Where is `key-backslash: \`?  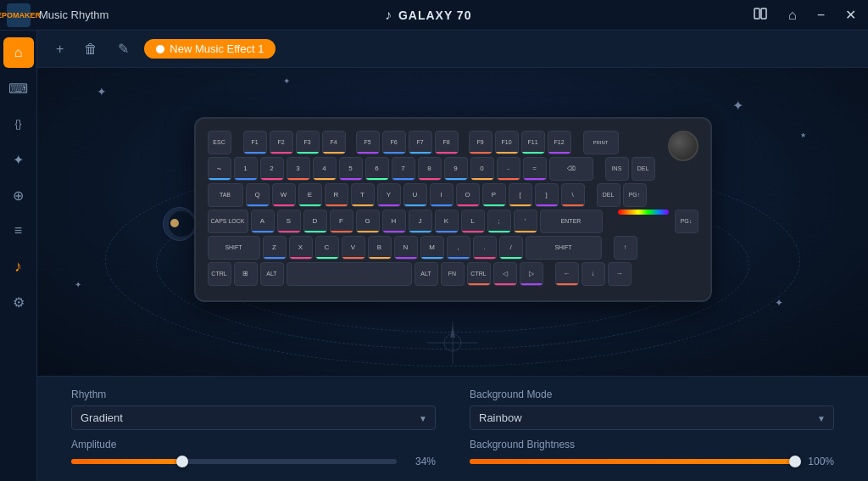
key-backslash: \ is located at coordinates (573, 195).